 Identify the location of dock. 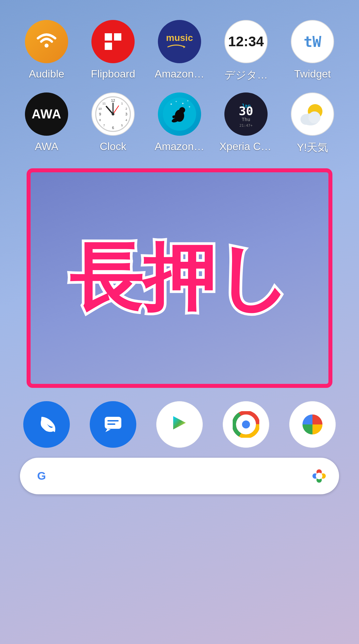
(180, 424).